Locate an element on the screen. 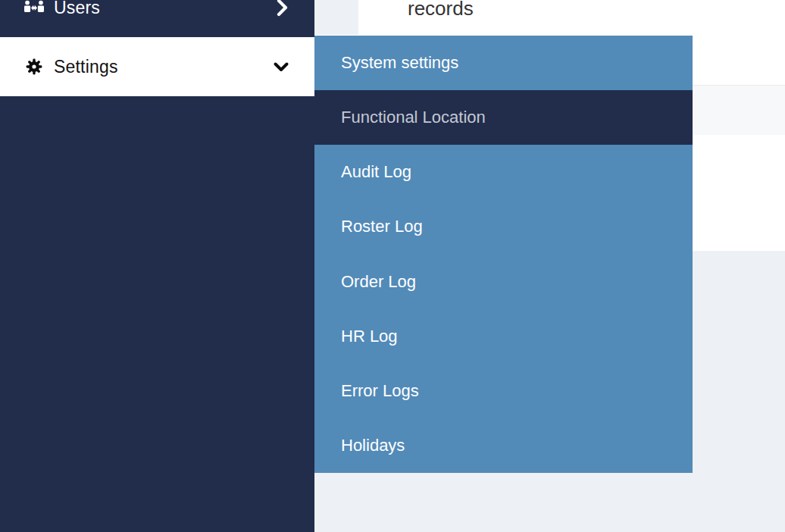 Image resolution: width=785 pixels, height=532 pixels. chevron-right-icon is located at coordinates (282, 9).